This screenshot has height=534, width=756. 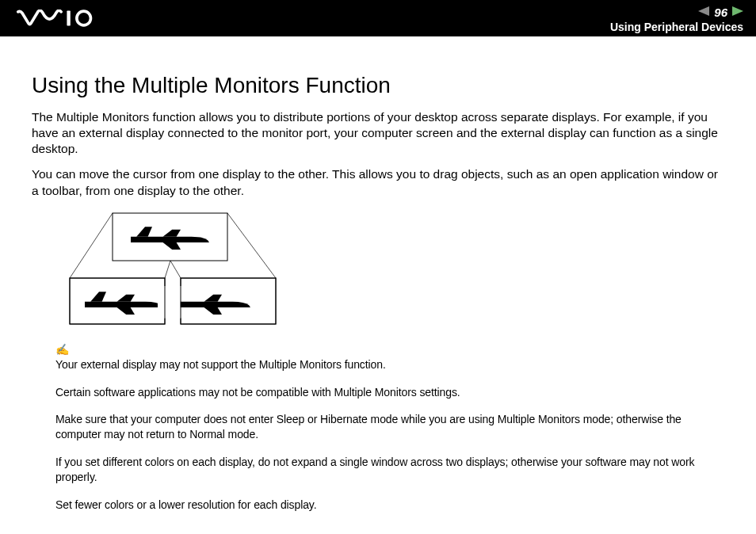 What do you see at coordinates (391, 505) in the screenshot?
I see `note-text: Set fewer colors or a lower resolution f…` at bounding box center [391, 505].